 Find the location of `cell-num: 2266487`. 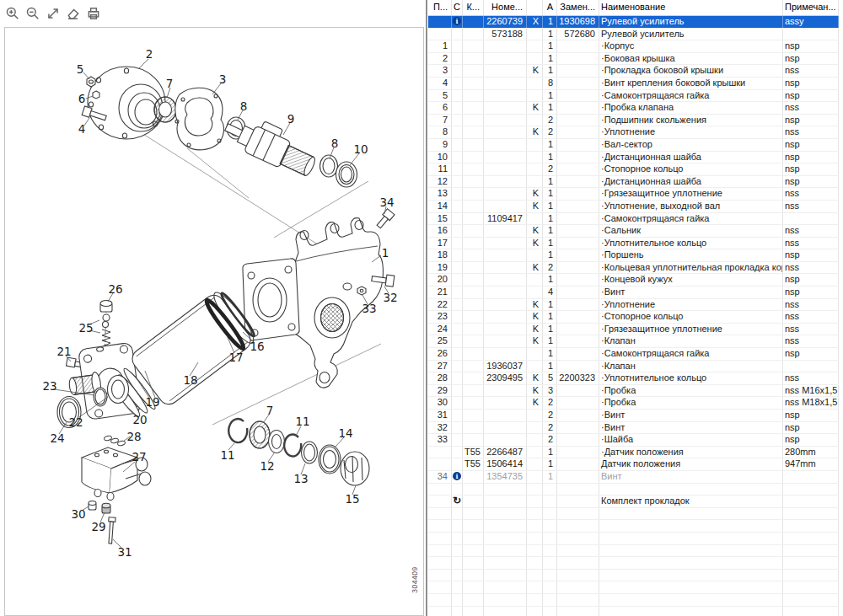

cell-num: 2266487 is located at coordinates (506, 453).